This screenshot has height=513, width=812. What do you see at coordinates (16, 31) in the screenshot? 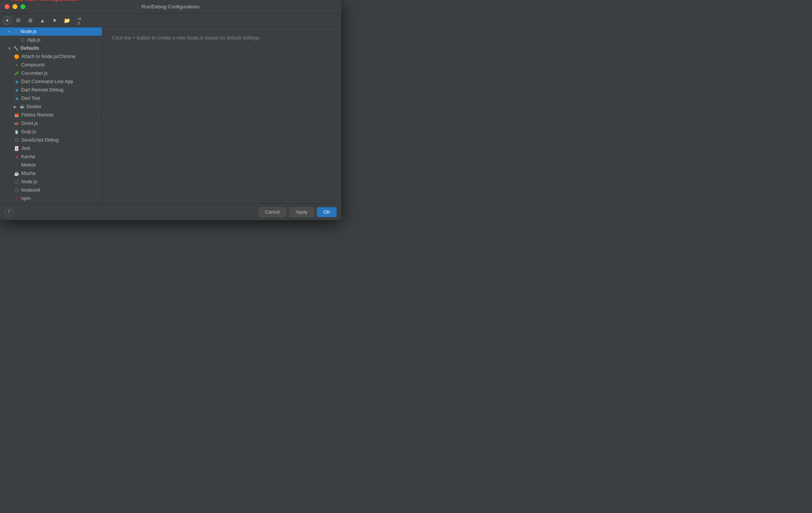
I see `nodejs-icon: ⬡` at bounding box center [16, 31].